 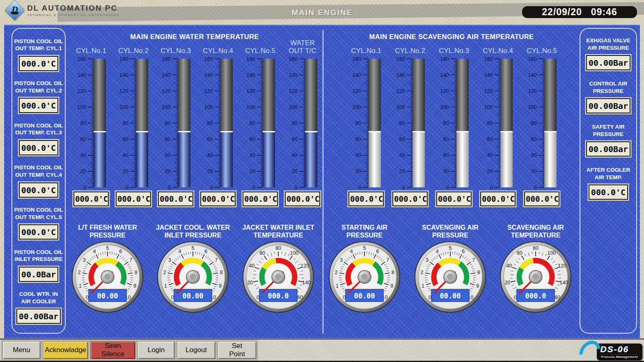 I want to click on svg-text: 6, so click(x=463, y=251).